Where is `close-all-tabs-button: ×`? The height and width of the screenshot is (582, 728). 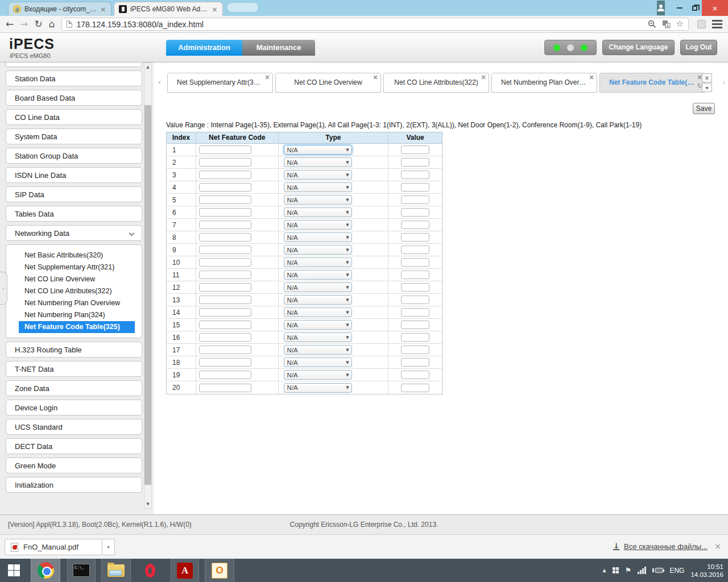
close-all-tabs-button: × is located at coordinates (707, 78).